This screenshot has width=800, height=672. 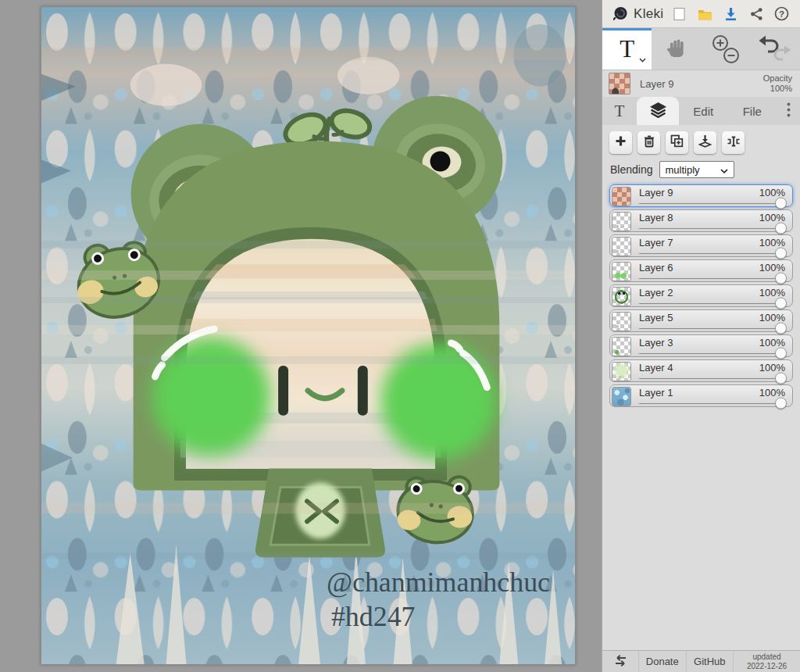 I want to click on blending-label: Blending, so click(x=631, y=170).